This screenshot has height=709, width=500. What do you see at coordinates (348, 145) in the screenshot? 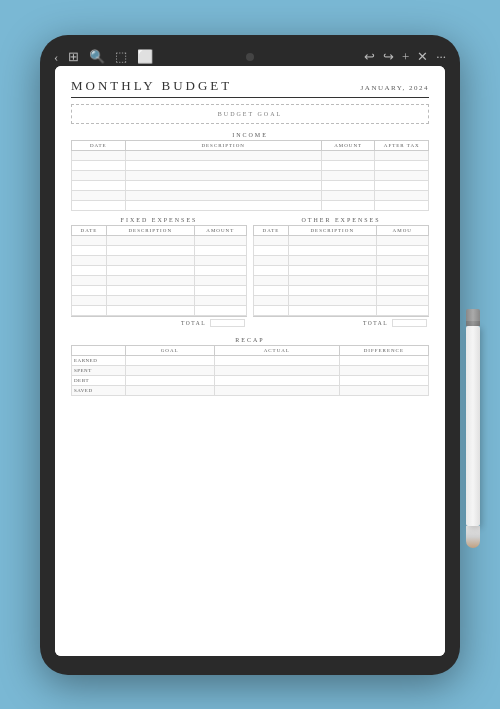
I see `income-col-amount: AMOUNT` at bounding box center [348, 145].